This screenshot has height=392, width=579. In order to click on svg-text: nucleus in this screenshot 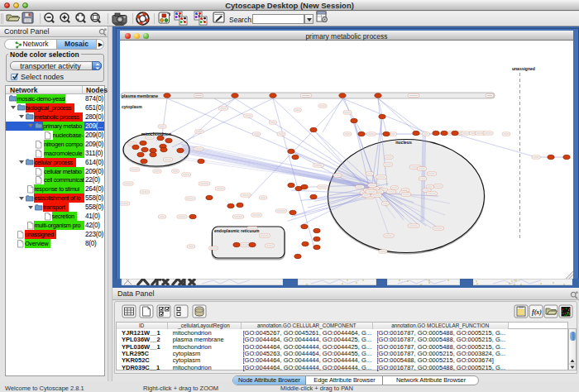, I will do `click(404, 142)`.